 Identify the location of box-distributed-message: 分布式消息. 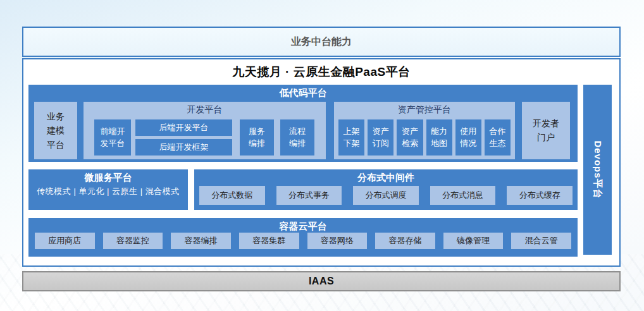
(463, 195).